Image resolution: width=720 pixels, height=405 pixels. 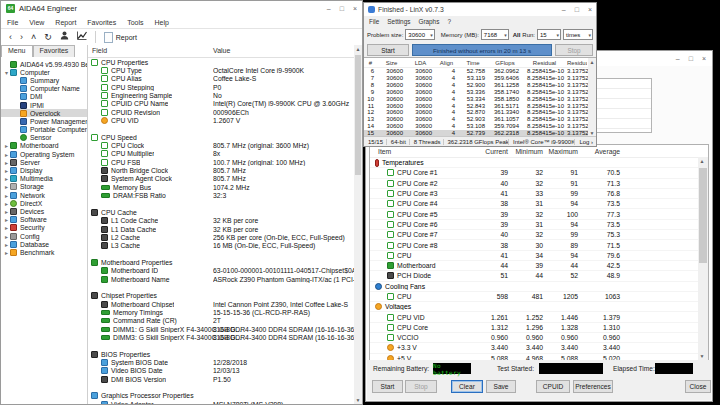 What do you see at coordinates (539, 348) in the screenshot?
I see `sensor-row: +3.3 V3.4403.4403.4403.440` at bounding box center [539, 348].